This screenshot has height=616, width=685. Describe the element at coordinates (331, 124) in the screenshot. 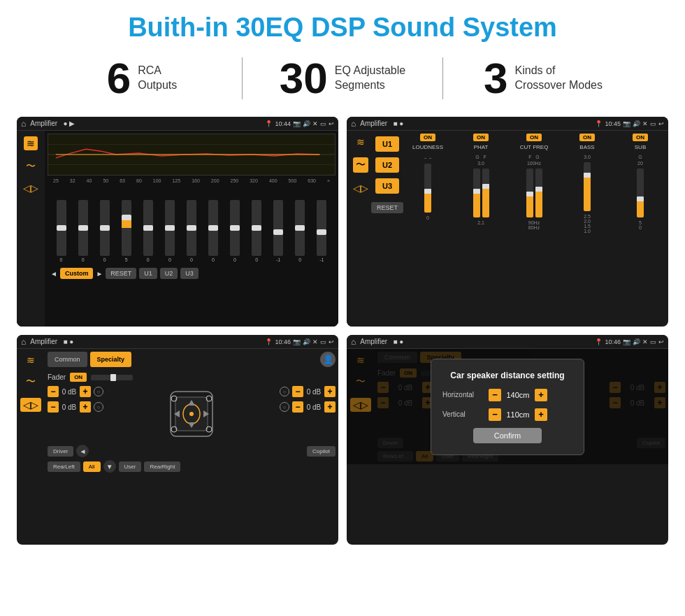

I see `eq-back-icon: ↩` at that location.